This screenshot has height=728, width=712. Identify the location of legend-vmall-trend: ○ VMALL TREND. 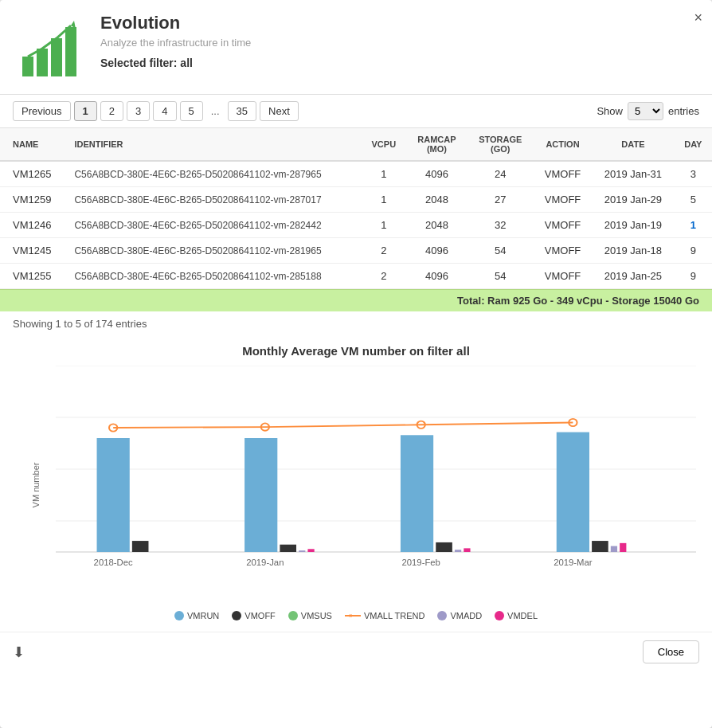
(385, 616).